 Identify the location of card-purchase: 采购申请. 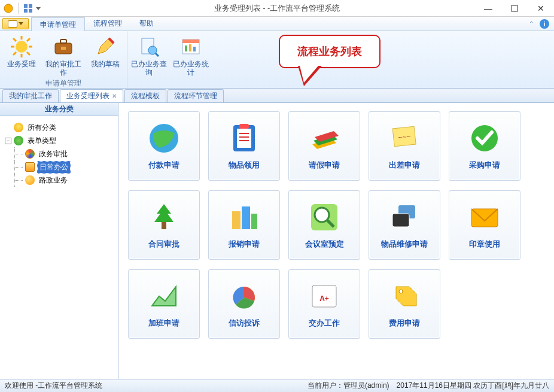
(485, 146).